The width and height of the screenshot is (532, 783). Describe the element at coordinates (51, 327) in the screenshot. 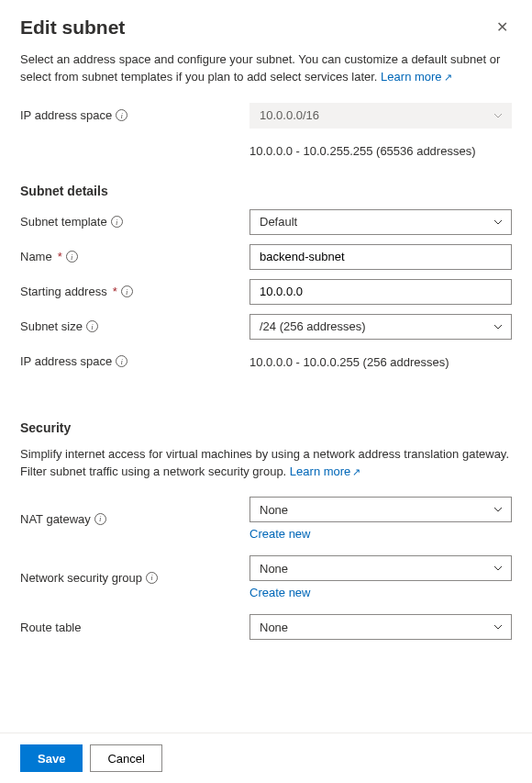

I see `subnet-size-label: Subnet size` at that location.